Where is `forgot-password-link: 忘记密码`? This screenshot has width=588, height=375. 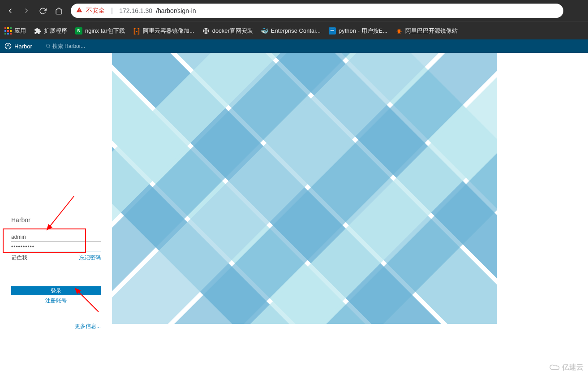 forgot-password-link: 忘记密码 is located at coordinates (90, 258).